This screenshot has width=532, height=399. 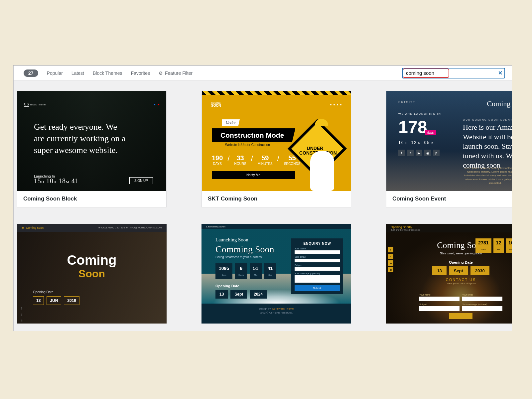 I want to click on clear-search-button: ✕, so click(x=500, y=73).